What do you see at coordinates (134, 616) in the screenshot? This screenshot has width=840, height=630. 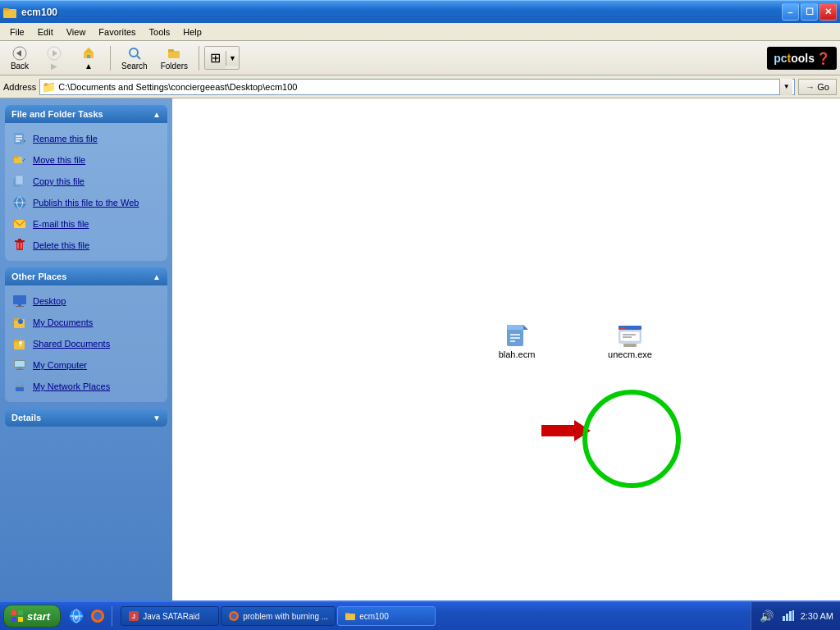 I see `java-taskbar-icon: J` at bounding box center [134, 616].